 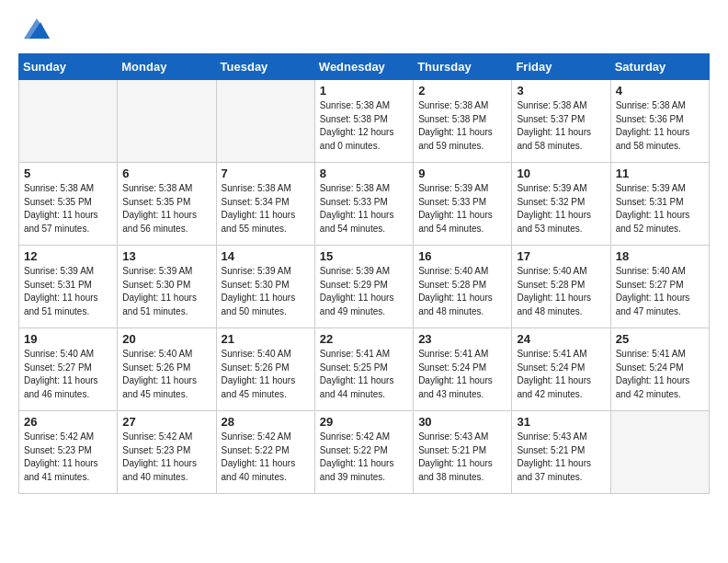 What do you see at coordinates (68, 173) in the screenshot?
I see `day-number: 5` at bounding box center [68, 173].